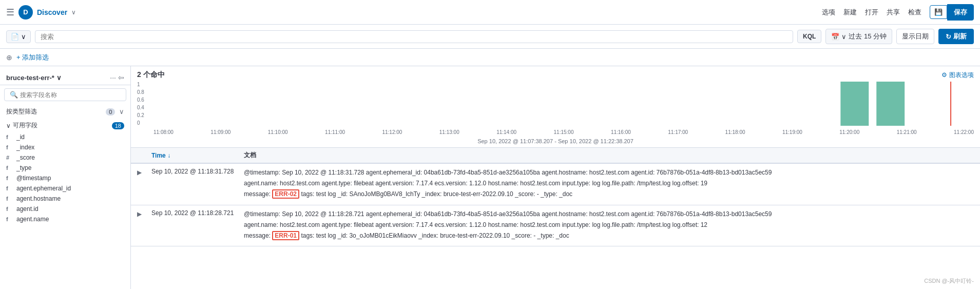 The image size is (980, 289). Describe the element at coordinates (555, 226) in the screenshot. I see `table-row-inner: ▶ Sep 10, 2022 @ 11:18:28.721 @timestamp…` at that location.